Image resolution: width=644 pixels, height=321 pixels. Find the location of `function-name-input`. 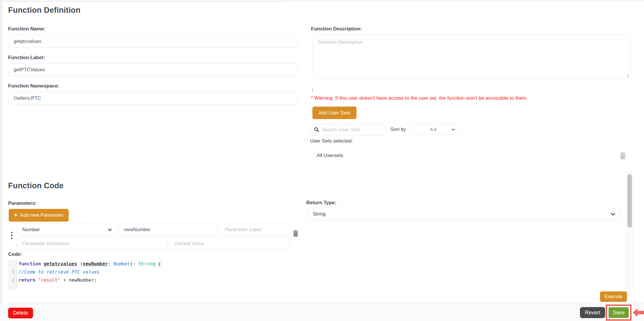

function-name-input is located at coordinates (153, 41).